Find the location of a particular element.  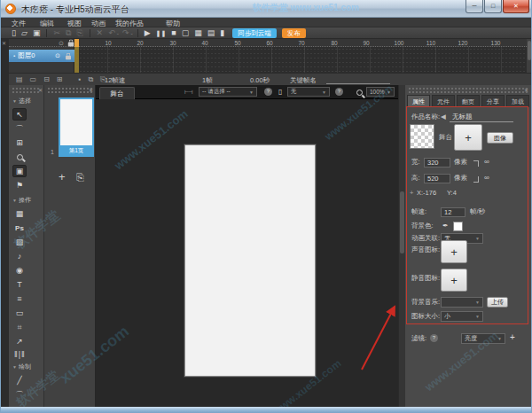

solid-frame-icon: ▪ is located at coordinates (80, 80).